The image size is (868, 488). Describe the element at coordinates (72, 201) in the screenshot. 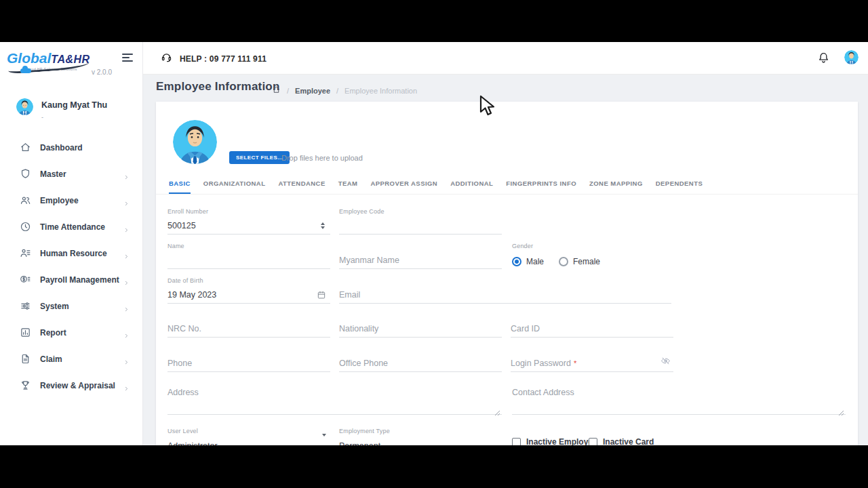

I see `sidebar-item-employee: Employee` at that location.